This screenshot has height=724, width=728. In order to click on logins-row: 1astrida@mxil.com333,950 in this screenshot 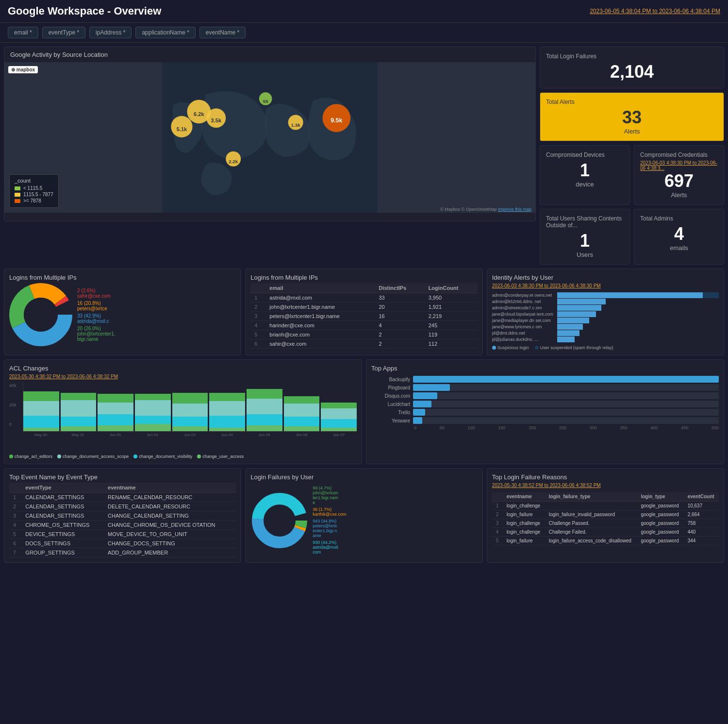, I will do `click(364, 298)`.